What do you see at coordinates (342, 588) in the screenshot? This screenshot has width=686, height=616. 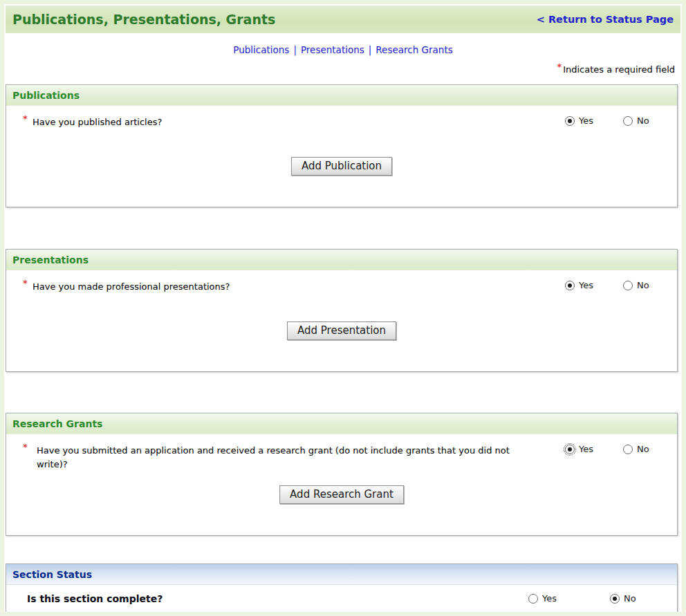 I see `section-status-box: Section Status Is this section complete?…` at bounding box center [342, 588].